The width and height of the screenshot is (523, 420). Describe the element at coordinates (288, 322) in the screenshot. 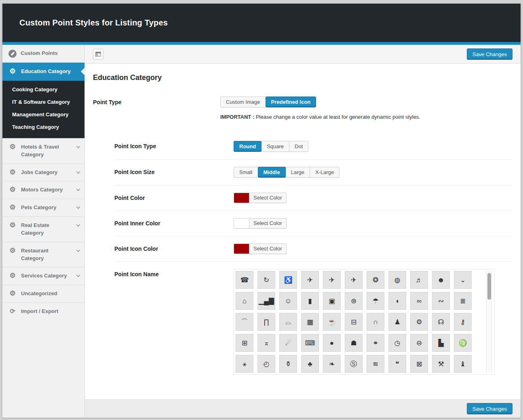

I see `stadium-icon: ⌓` at that location.